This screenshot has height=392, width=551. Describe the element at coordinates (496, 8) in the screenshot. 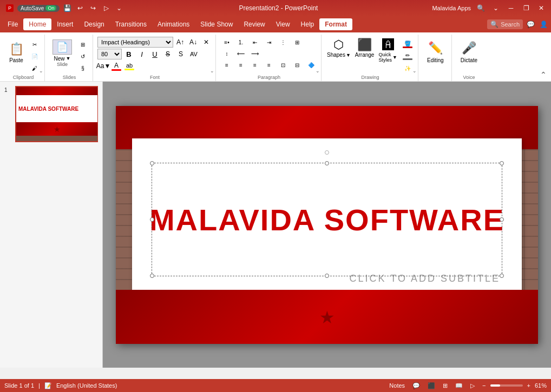

I see `ribbon-display-button: ⌄` at that location.